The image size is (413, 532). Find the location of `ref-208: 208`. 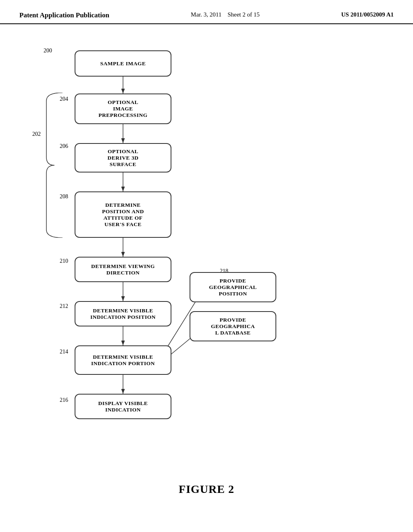

ref-208: 208 is located at coordinates (64, 197).